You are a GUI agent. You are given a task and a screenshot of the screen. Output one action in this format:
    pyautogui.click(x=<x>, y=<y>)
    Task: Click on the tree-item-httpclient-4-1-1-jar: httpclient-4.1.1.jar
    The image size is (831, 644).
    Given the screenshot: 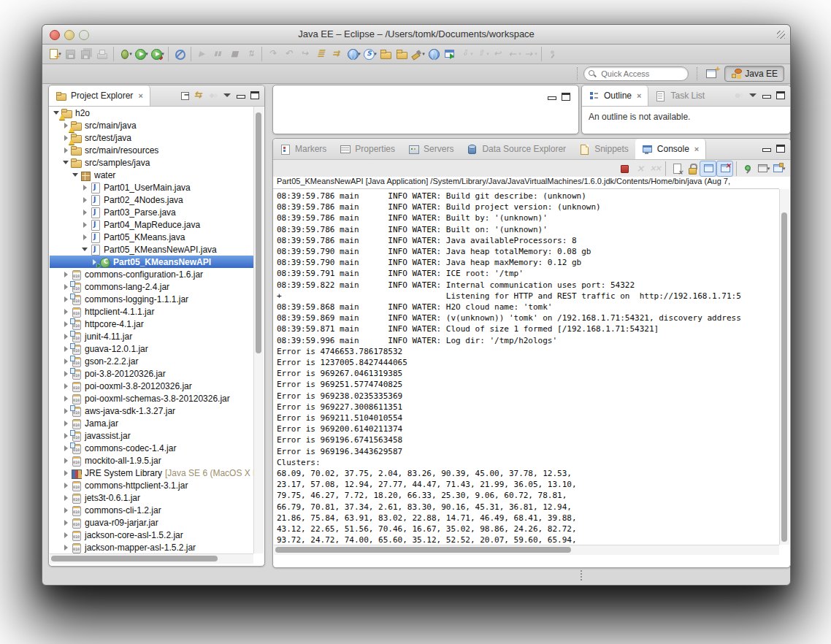 What is the action you would take?
    pyautogui.click(x=152, y=311)
    